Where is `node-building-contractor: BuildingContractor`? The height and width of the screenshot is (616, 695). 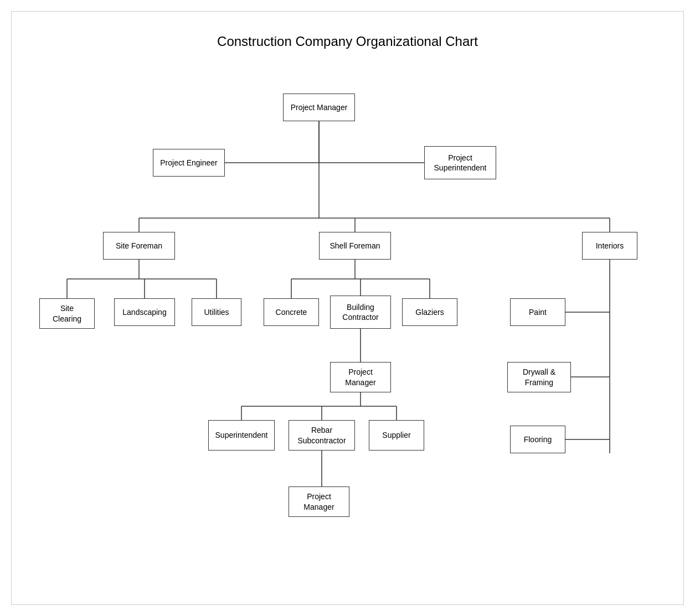
node-building-contractor: BuildingContractor is located at coordinates (361, 312).